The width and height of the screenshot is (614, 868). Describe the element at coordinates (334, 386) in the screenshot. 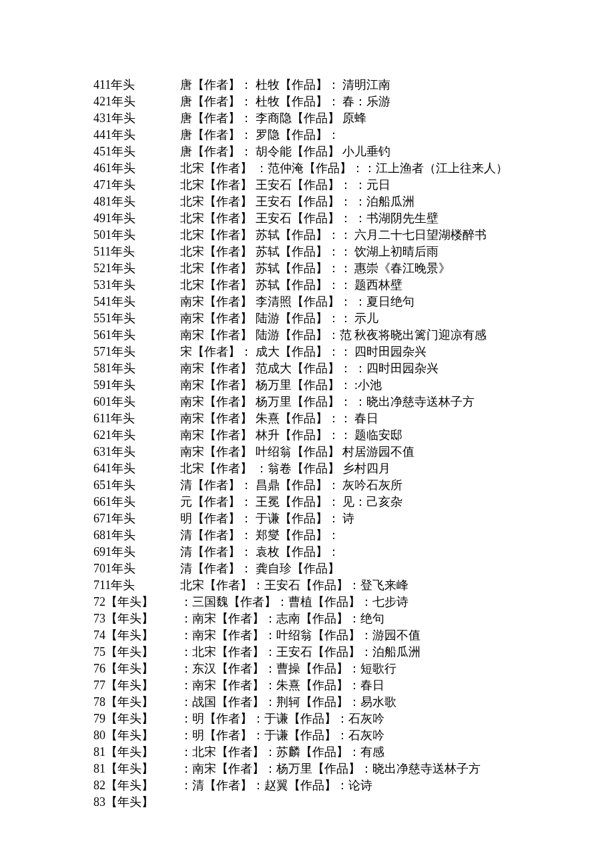

I see `list-row: 591年头南宋【作者】 杨万里【作品】： :小池` at that location.